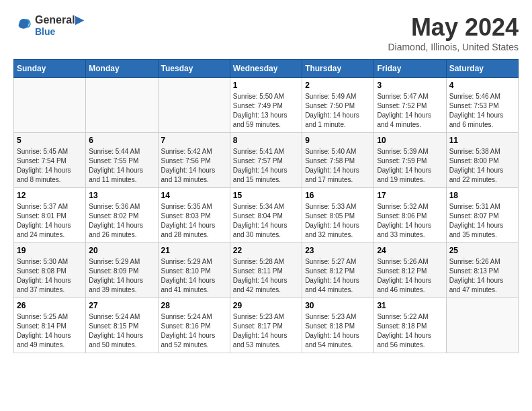 The width and height of the screenshot is (532, 411). Describe the element at coordinates (410, 111) in the screenshot. I see `day-info: Sunrise: 5:47 AMSunset: 7:52 PMDaylight:…` at that location.